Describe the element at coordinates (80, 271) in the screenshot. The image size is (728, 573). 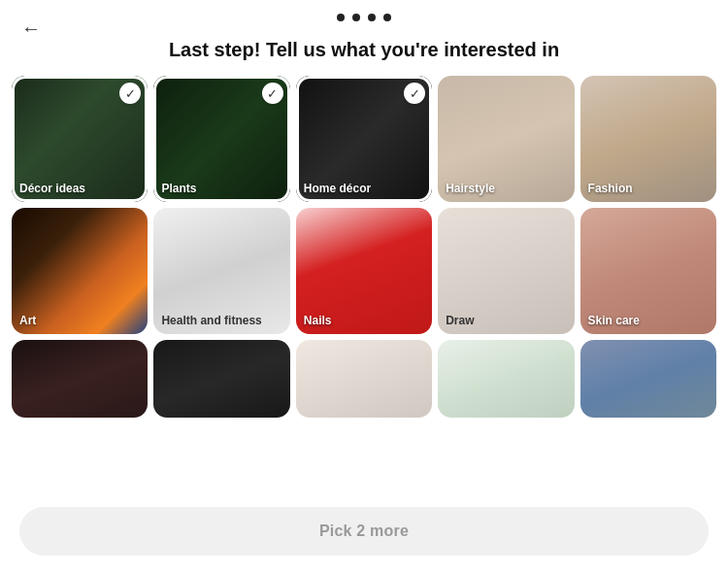
I see `card-art: Art` at that location.